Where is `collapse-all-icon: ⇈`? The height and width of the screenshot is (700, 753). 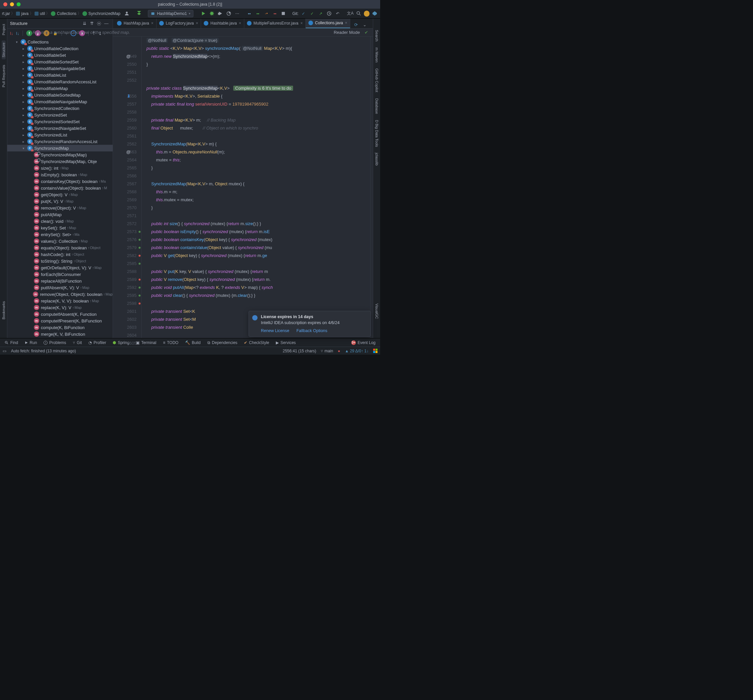 collapse-all-icon: ⇈ is located at coordinates (92, 23).